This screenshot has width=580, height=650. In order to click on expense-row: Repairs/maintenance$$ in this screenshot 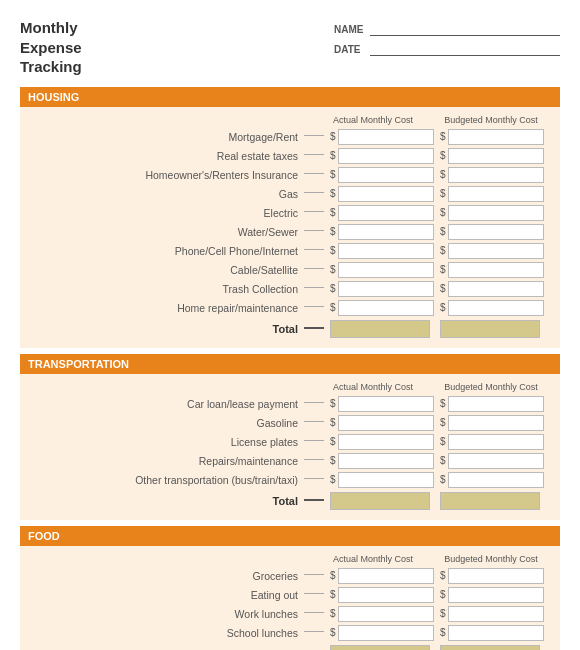, I will do `click(290, 461)`.